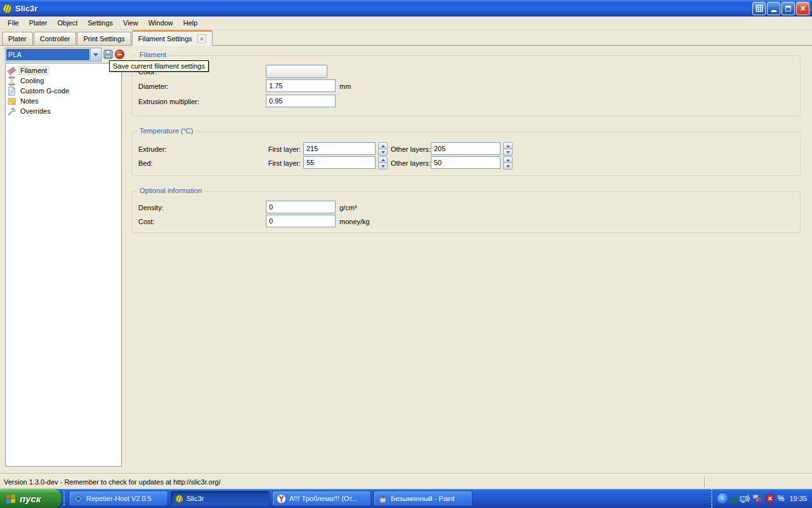 The width and height of the screenshot is (812, 508). Describe the element at coordinates (171, 190) in the screenshot. I see `optional-info-group-title: Optional information` at that location.